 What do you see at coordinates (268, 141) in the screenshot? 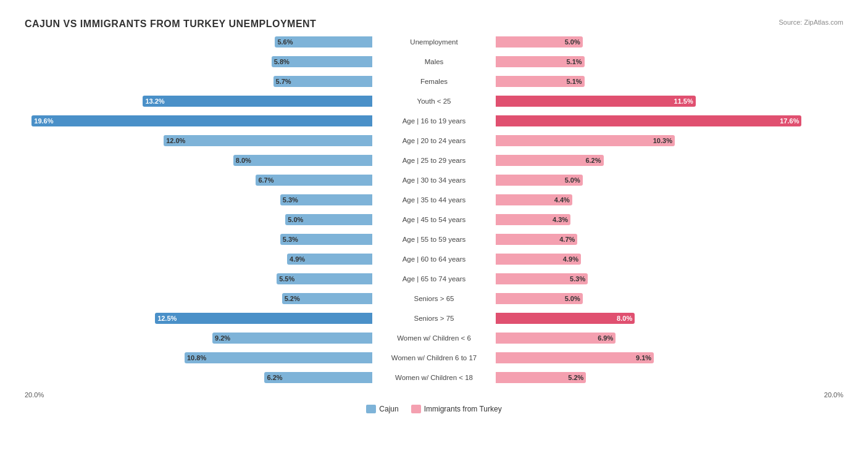
I see `bar-left: 12.0%` at bounding box center [268, 141].